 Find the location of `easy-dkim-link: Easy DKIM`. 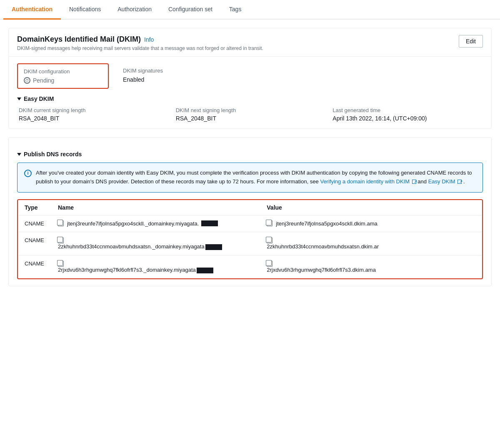

easy-dkim-link: Easy DKIM is located at coordinates (442, 182).